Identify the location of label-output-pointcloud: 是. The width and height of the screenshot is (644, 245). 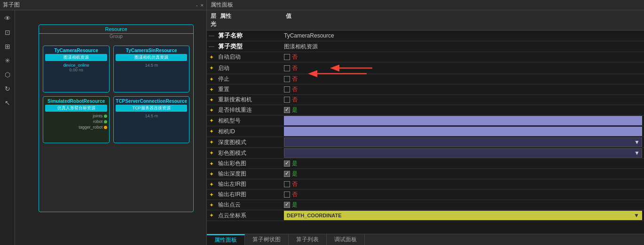
(295, 205).